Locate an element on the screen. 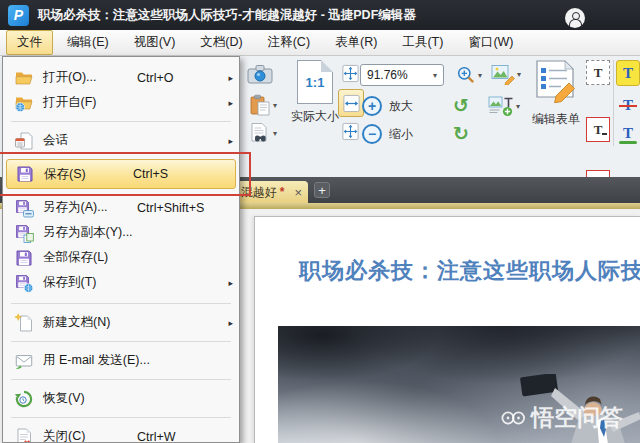 This screenshot has width=640, height=443. clipboard-icon is located at coordinates (260, 105).